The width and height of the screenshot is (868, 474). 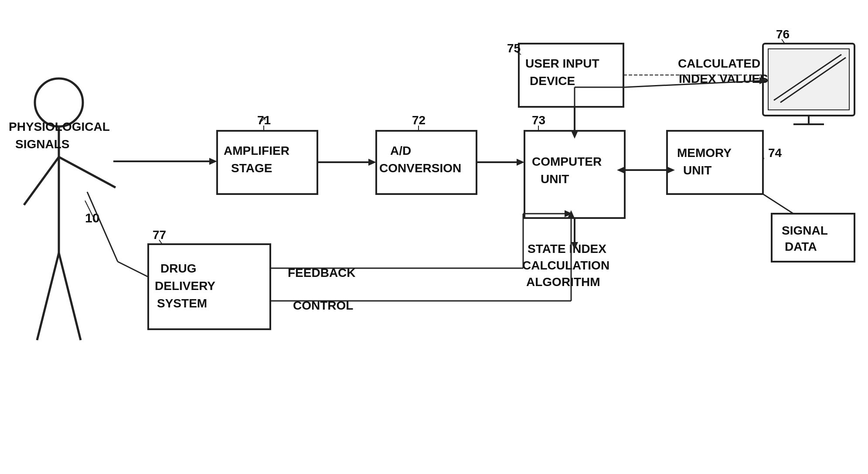 What do you see at coordinates (705, 153) in the screenshot?
I see `memory-label1: MEMORY` at bounding box center [705, 153].